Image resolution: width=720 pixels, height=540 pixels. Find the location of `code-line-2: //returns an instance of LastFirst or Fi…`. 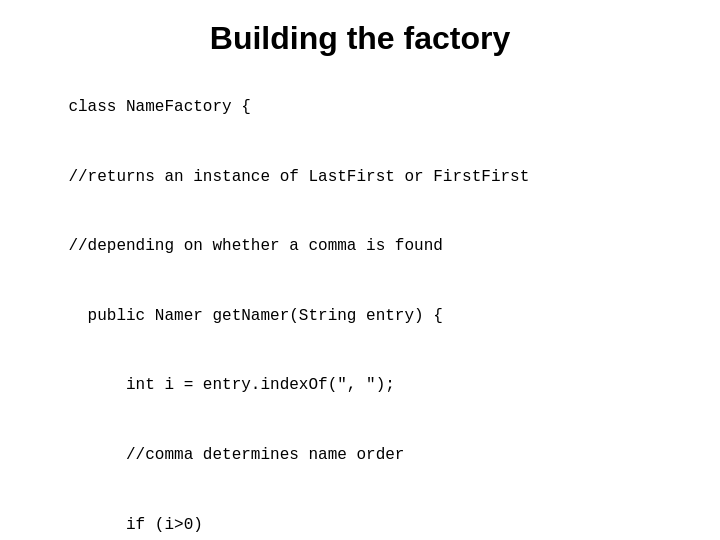

code-line-2: //returns an instance of LastFirst or Fi… is located at coordinates (298, 177).